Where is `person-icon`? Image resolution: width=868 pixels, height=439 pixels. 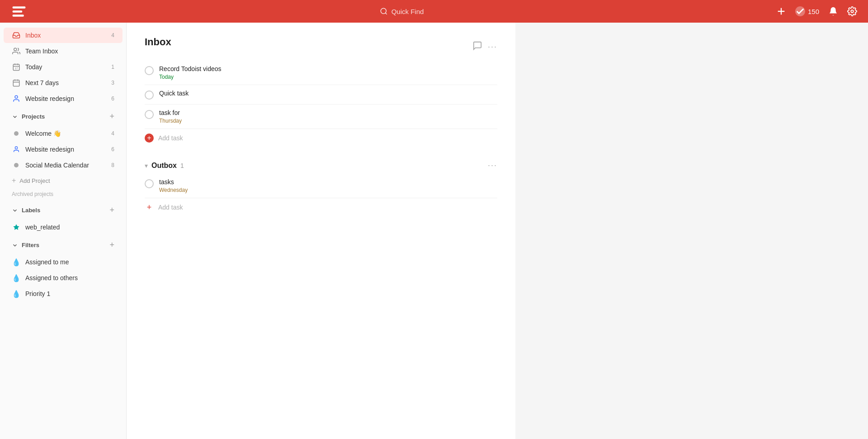
person-icon is located at coordinates (16, 99).